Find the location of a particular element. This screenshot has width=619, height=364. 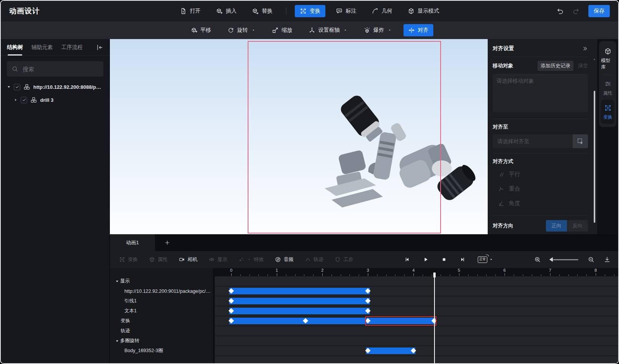

menu-item-1: 插入 is located at coordinates (226, 11).